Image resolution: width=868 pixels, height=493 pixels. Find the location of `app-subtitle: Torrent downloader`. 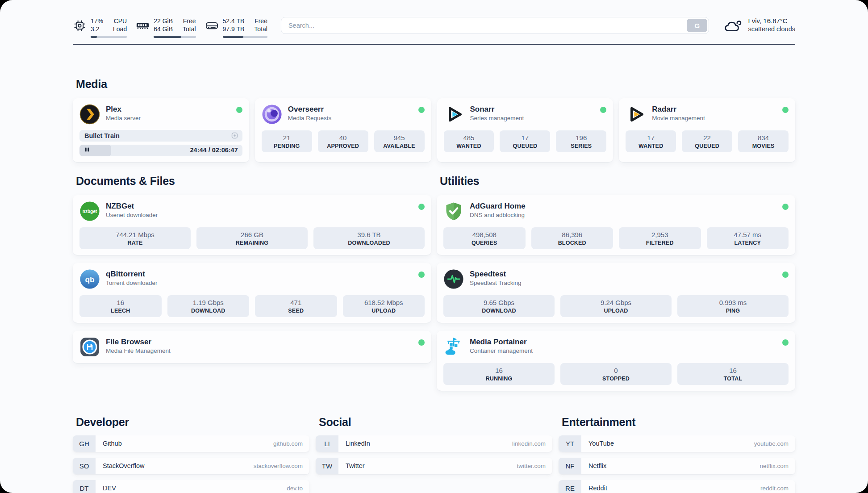

app-subtitle: Torrent downloader is located at coordinates (132, 283).